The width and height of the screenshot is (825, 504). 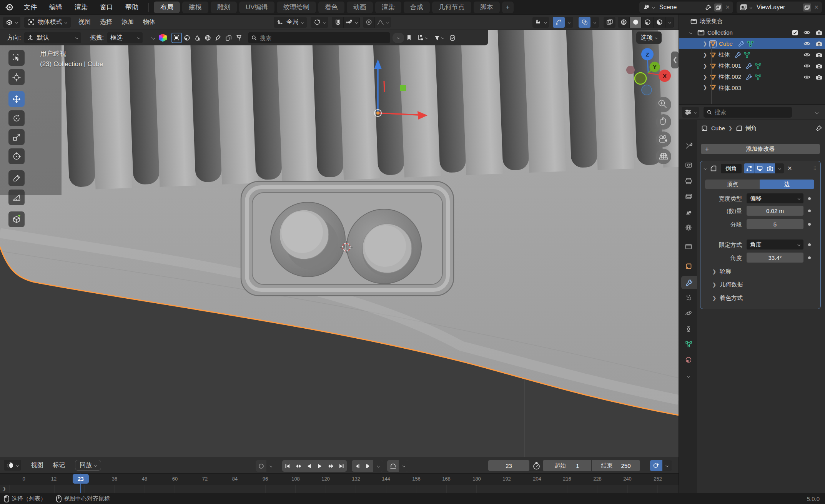 I want to click on snap-toggle, so click(x=338, y=22).